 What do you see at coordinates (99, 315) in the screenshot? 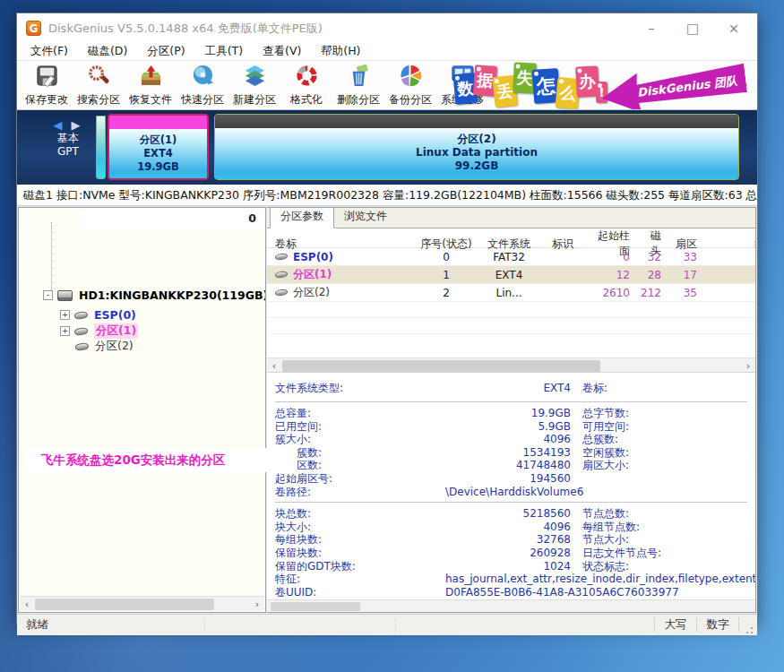
I see `tree-item-esp: + ESP(0)` at bounding box center [99, 315].